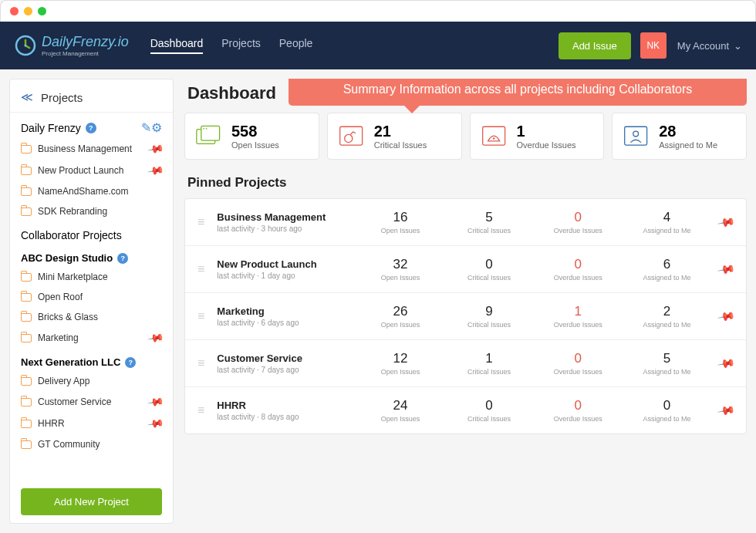  I want to click on metric-label: Critical Issues, so click(489, 372).